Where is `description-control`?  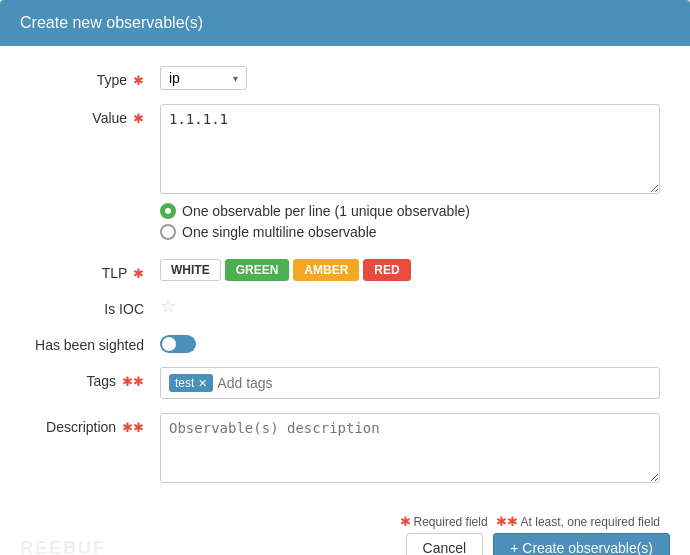 description-control is located at coordinates (410, 450).